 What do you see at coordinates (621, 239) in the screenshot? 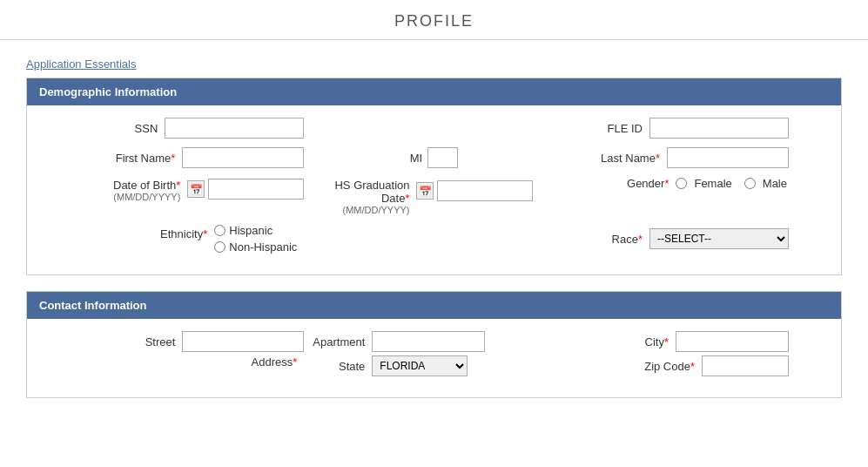
I see `race-label: Race*` at bounding box center [621, 239].